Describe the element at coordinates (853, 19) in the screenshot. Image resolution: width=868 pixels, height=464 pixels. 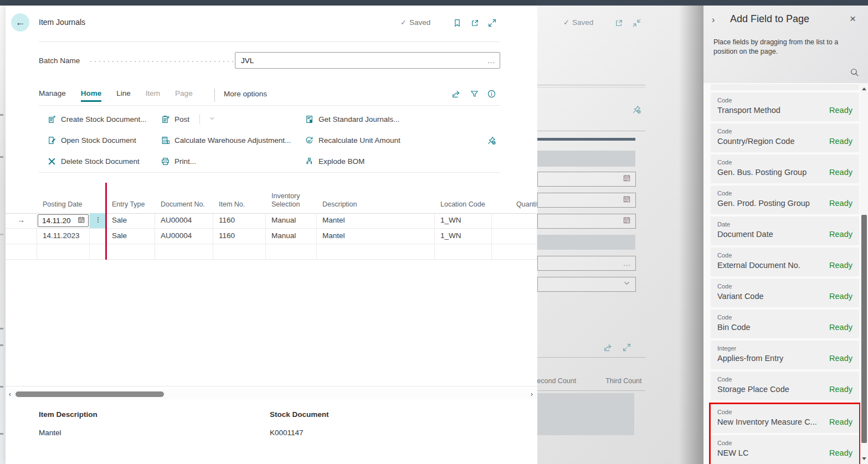
I see `close-icon: ×` at that location.